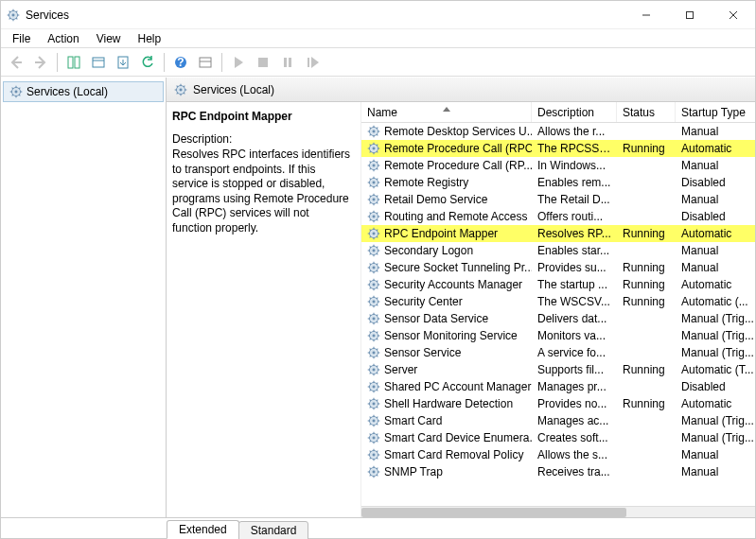  I want to click on column-header-status: Status, so click(646, 112).